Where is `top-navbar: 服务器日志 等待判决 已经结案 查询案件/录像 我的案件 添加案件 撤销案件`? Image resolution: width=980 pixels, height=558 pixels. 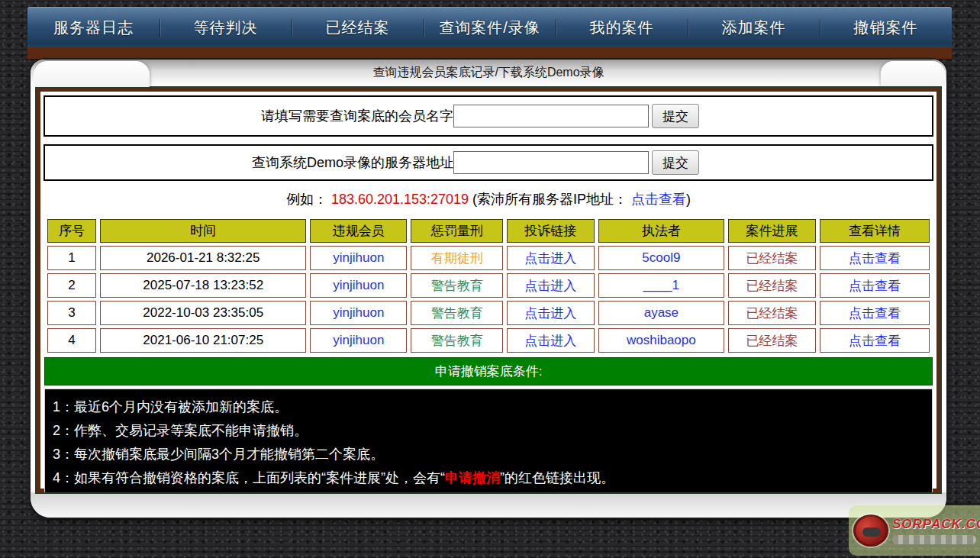
top-navbar: 服务器日志 等待判决 已经结案 查询案件/录像 我的案件 添加案件 撤销案件 is located at coordinates (490, 27).